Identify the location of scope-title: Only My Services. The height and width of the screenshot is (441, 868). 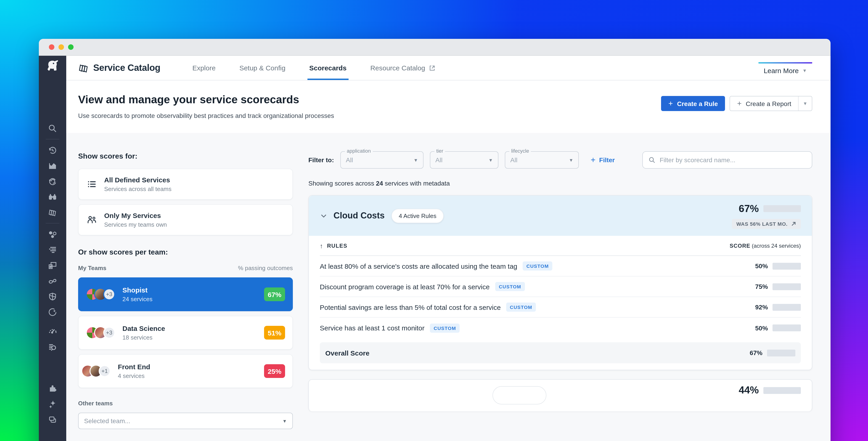
(135, 216).